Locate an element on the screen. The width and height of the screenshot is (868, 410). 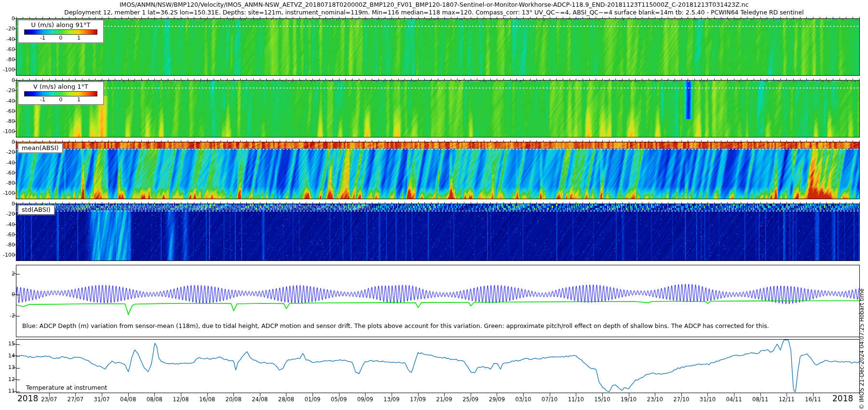
u-legend-title: U (m/s) along 91°T is located at coordinates (61, 25).